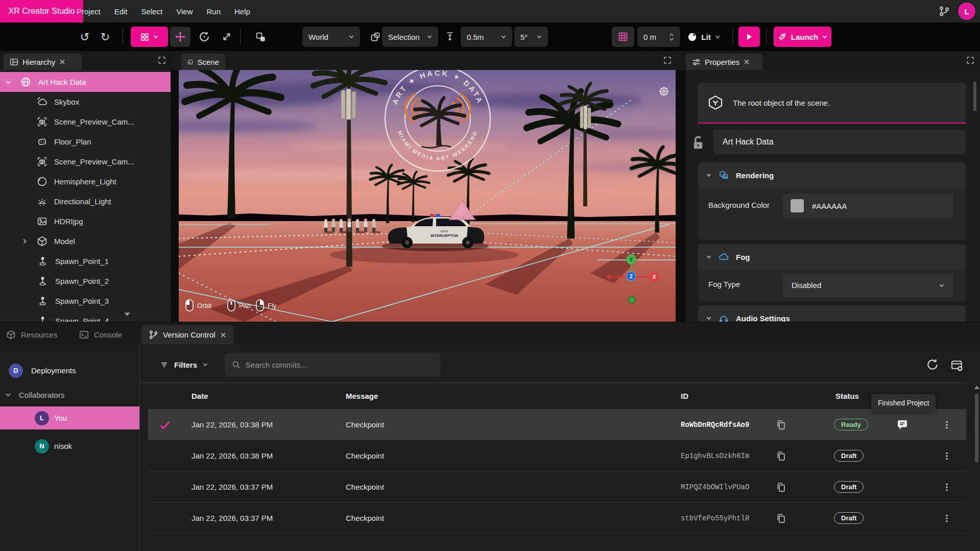 The height and width of the screenshot is (551, 980). I want to click on layout-grid-button, so click(149, 37).